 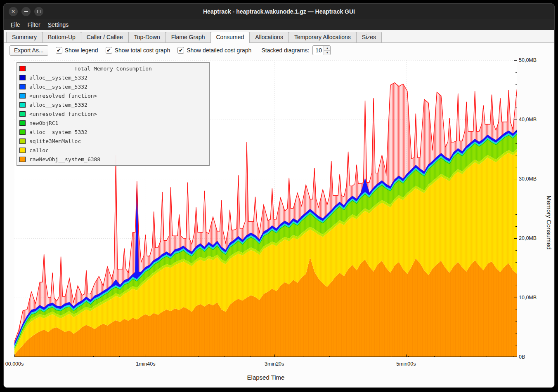 I want to click on export-as-button: Export As..., so click(x=29, y=50).